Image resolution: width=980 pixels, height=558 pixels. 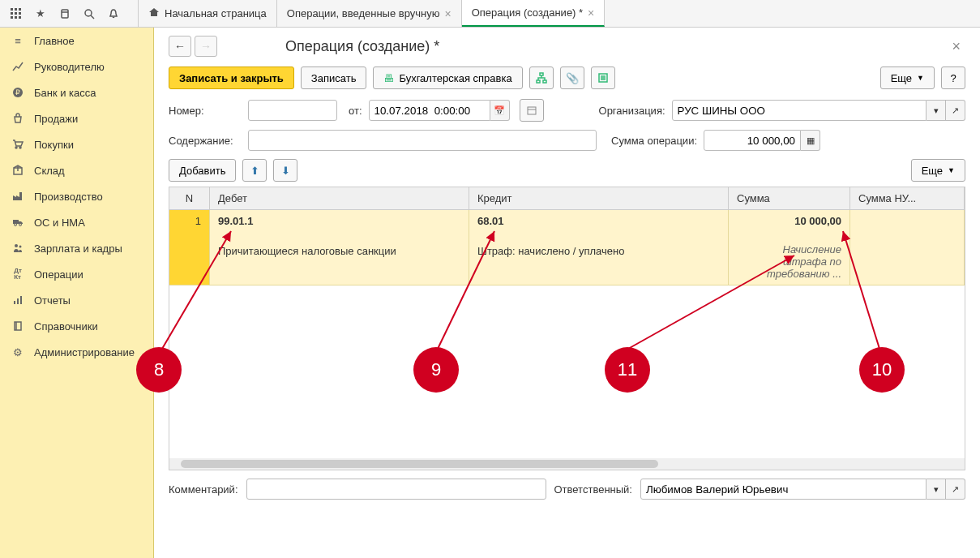 I want to click on credit-account: 68.01, so click(x=598, y=229).